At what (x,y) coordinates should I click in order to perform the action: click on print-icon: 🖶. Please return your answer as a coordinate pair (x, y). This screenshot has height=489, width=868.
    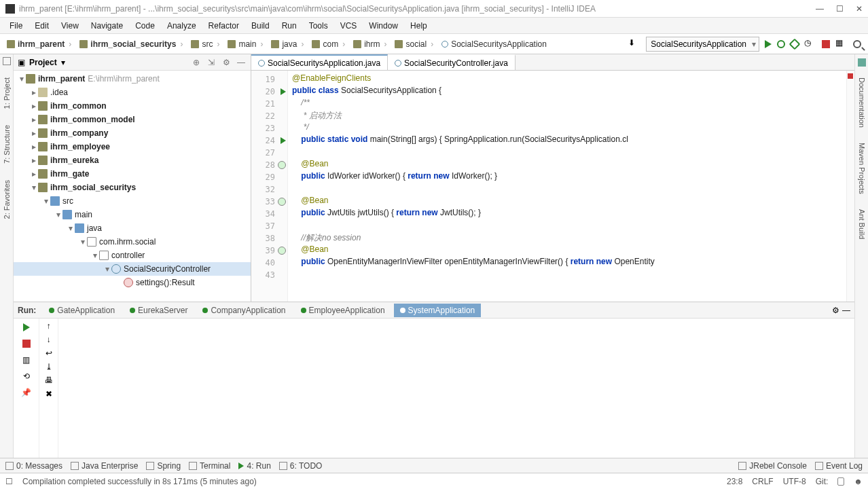
    Looking at the image, I should click on (49, 380).